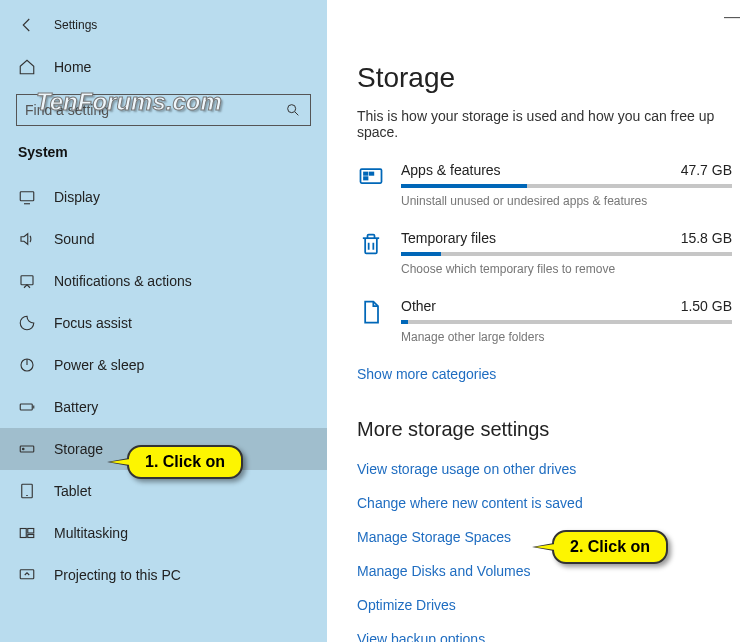 The width and height of the screenshot is (750, 642). I want to click on home-icon, so click(27, 67).